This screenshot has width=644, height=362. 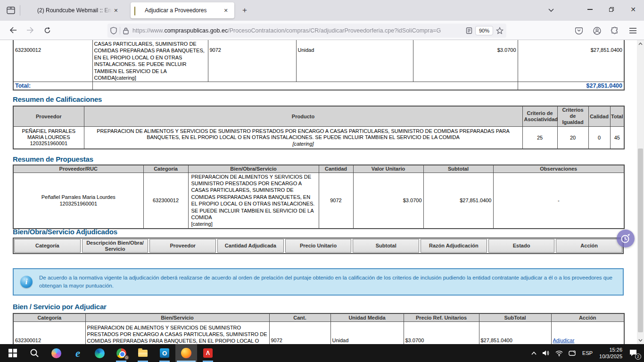 What do you see at coordinates (599, 116) in the screenshot?
I see `column-header: Calidad` at bounding box center [599, 116].